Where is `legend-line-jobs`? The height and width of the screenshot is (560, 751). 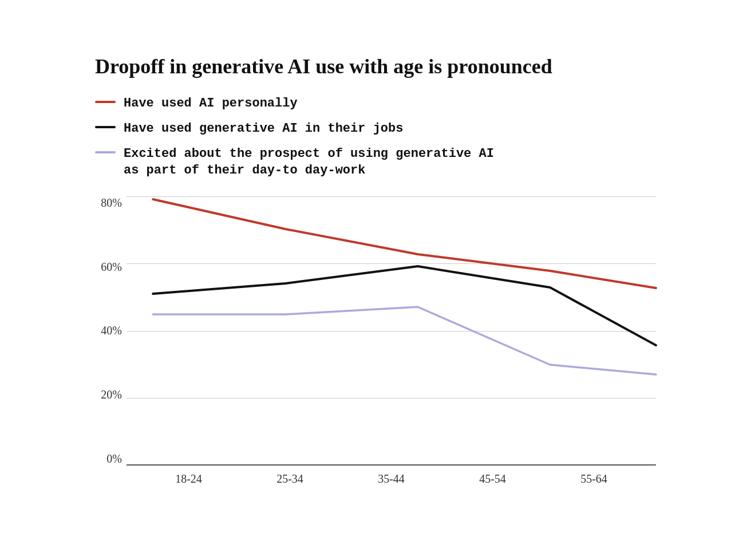 legend-line-jobs is located at coordinates (105, 127).